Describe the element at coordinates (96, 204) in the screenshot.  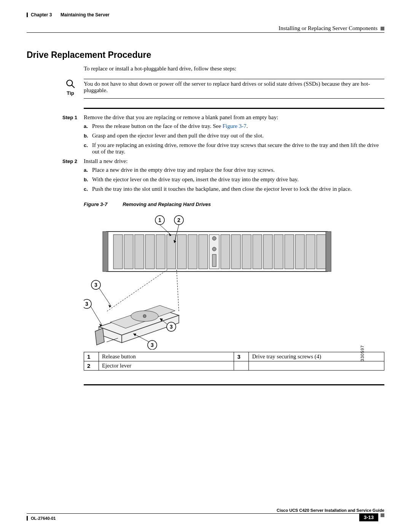
I see `figure-number: Figure 3-7` at that location.